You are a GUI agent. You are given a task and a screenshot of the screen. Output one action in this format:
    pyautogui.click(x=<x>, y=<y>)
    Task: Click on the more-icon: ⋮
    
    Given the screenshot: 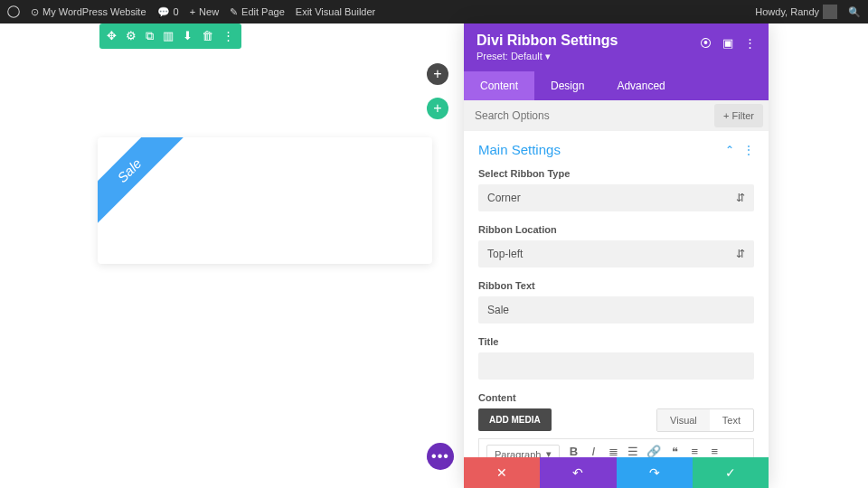 What is the action you would take?
    pyautogui.click(x=228, y=36)
    